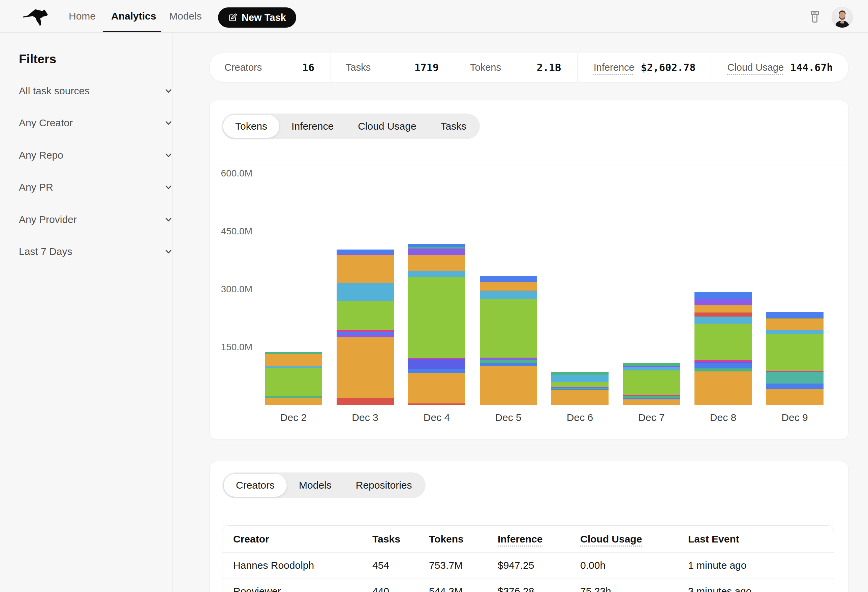 The height and width of the screenshot is (592, 868). Describe the element at coordinates (761, 565) in the screenshot. I see `cell-last-event: 1 minute ago` at that location.